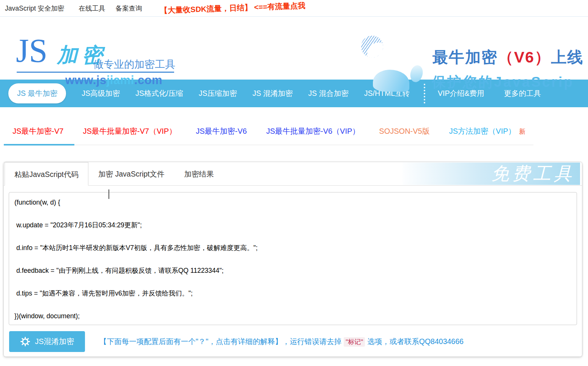 This screenshot has width=588, height=366. What do you see at coordinates (508, 58) in the screenshot?
I see `v6-banner-title: 最牛加密（V6）上线` at bounding box center [508, 58].